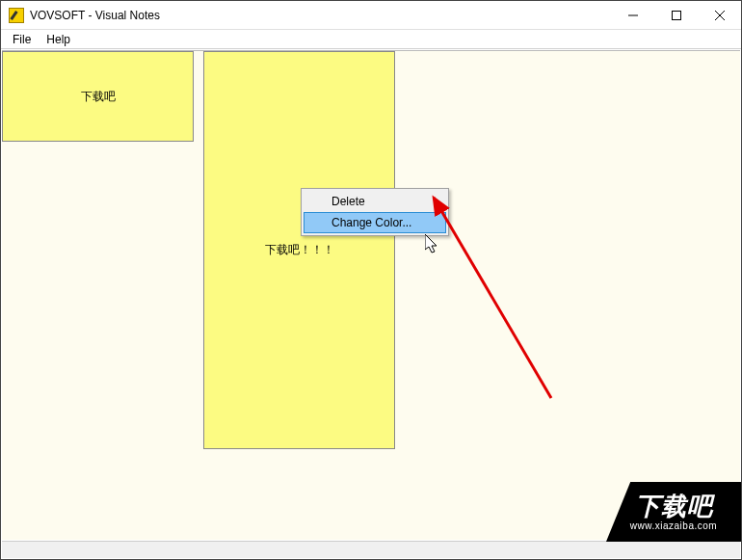 Image resolution: width=742 pixels, height=560 pixels. What do you see at coordinates (371, 40) in the screenshot?
I see `menubar: File Help` at bounding box center [371, 40].